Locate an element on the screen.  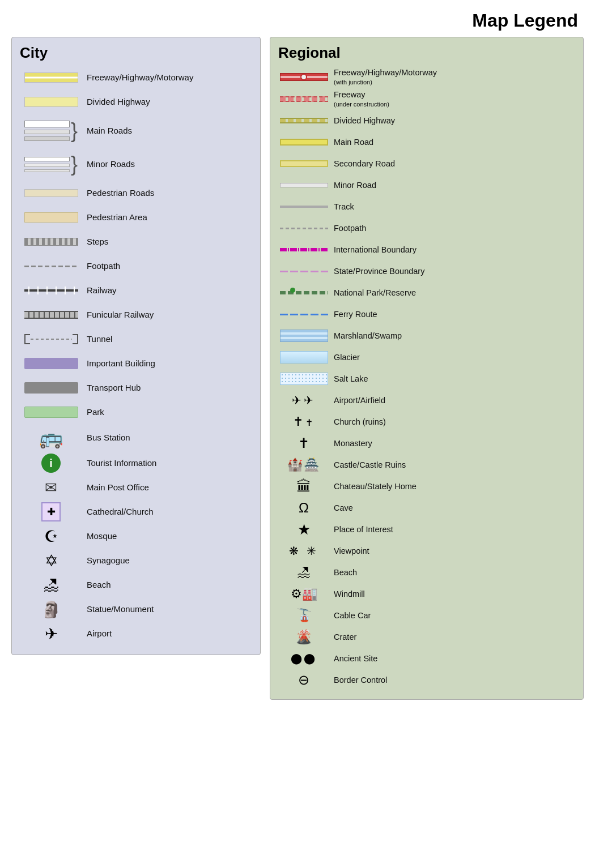
list-item: Main Road is located at coordinates (427, 142).